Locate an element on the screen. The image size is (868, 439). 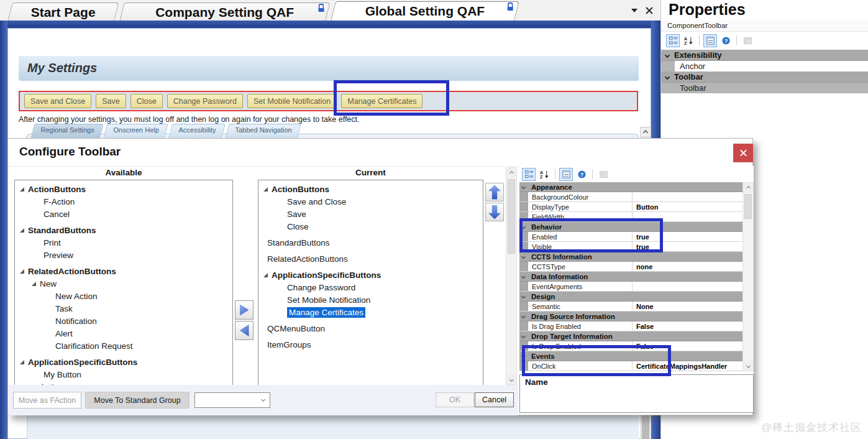
tree-item: My Button is located at coordinates (124, 374).